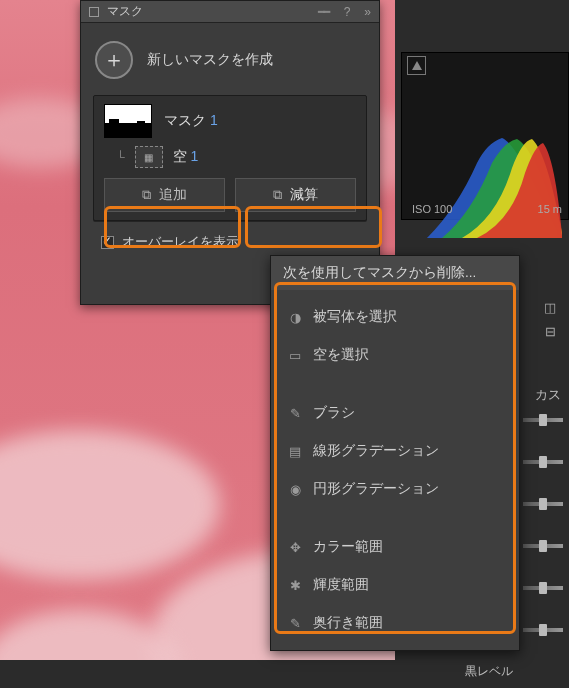 The image size is (569, 688). What do you see at coordinates (110, 505) in the screenshot?
I see `cloud-shape` at bounding box center [110, 505].